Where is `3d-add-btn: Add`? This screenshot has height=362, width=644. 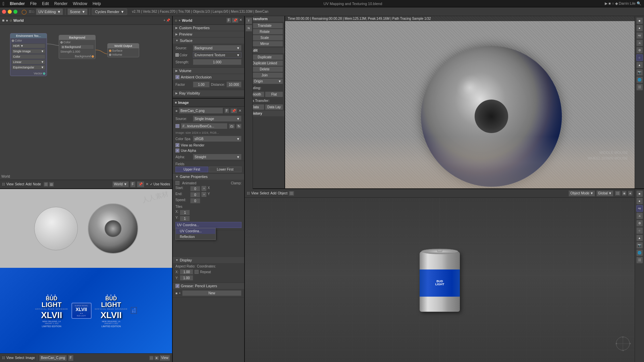 3d-add-btn: Add is located at coordinates (273, 193).